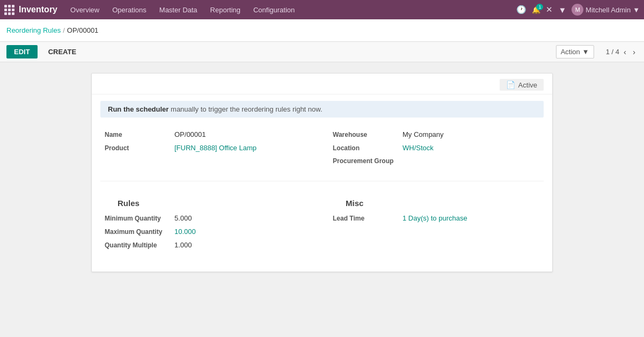 This screenshot has height=337, width=644. What do you see at coordinates (22, 52) in the screenshot?
I see `edit-button: EDIT` at bounding box center [22, 52].